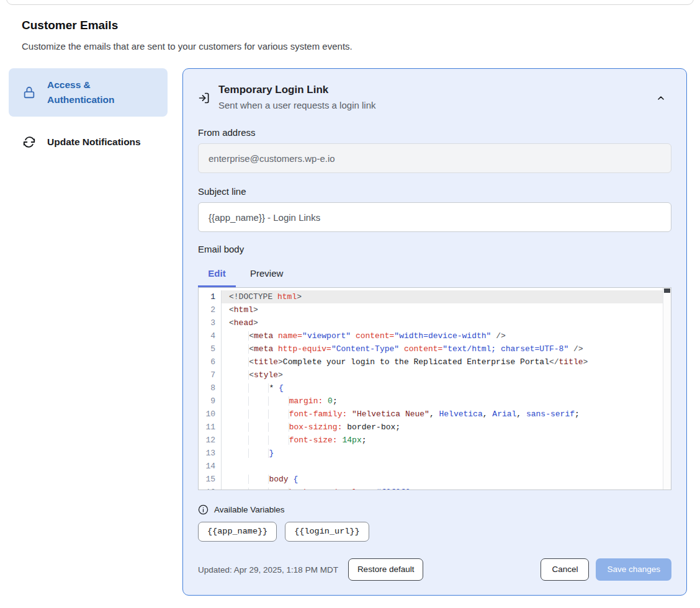  Describe the element at coordinates (442, 453) in the screenshot. I see `line-content: }` at that location.